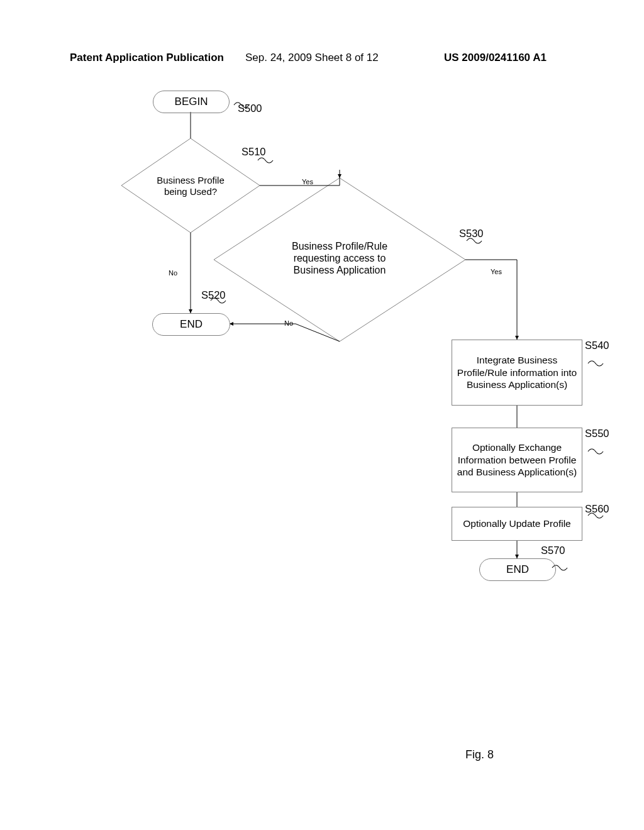 The width and height of the screenshot is (644, 830). What do you see at coordinates (517, 524) in the screenshot?
I see `process-s560: Optionally Update Profile` at bounding box center [517, 524].